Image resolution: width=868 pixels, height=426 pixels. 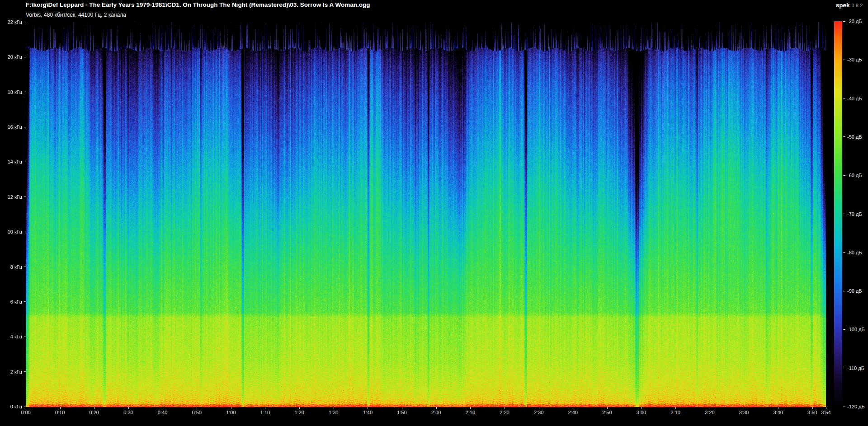 What do you see at coordinates (163, 412) in the screenshot?
I see `time-axis-label: 0:40` at bounding box center [163, 412].